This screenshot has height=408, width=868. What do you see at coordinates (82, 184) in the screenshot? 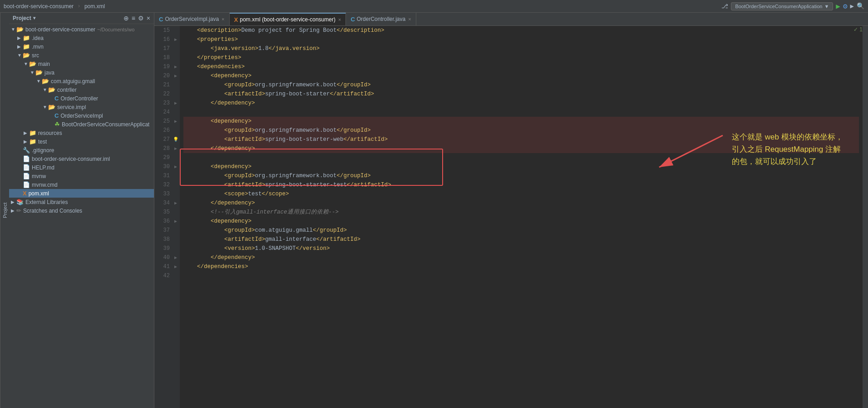
I see `sidebar-tree-item-18: 📄mvnw.cmd` at bounding box center [82, 184].